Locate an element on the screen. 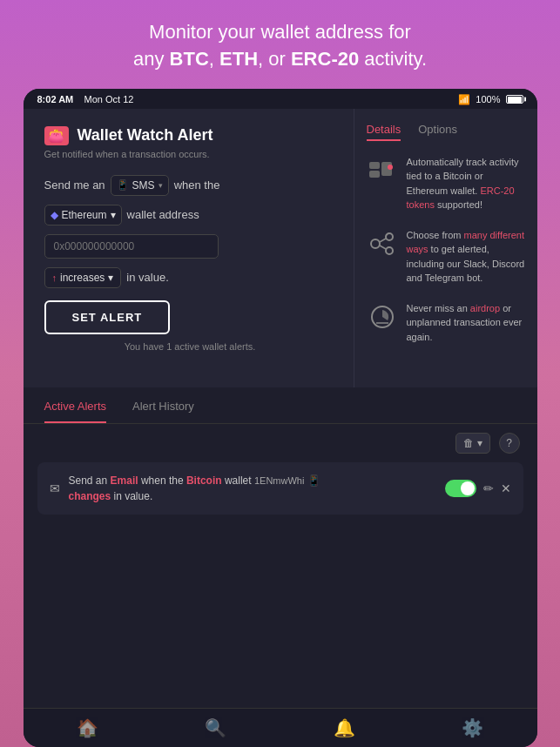 The height and width of the screenshot is (747, 560). header-line1: Monitor your wallet address for is located at coordinates (280, 31).